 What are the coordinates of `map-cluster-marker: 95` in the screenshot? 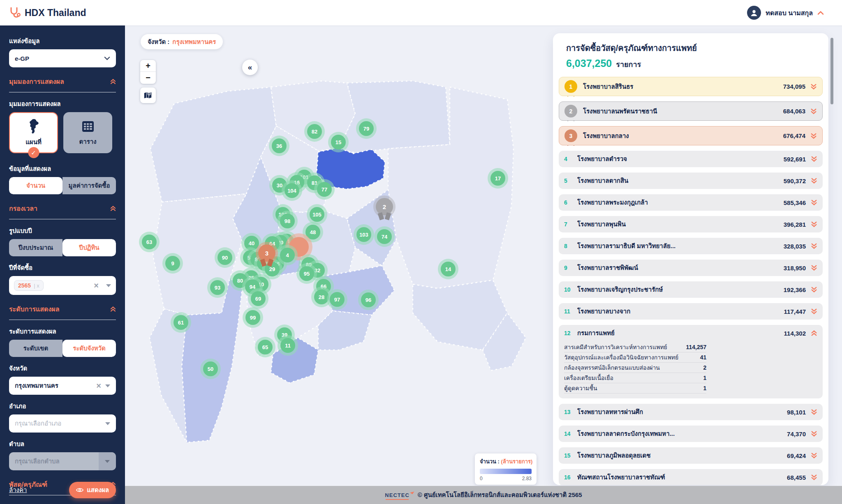 It's located at (307, 274).